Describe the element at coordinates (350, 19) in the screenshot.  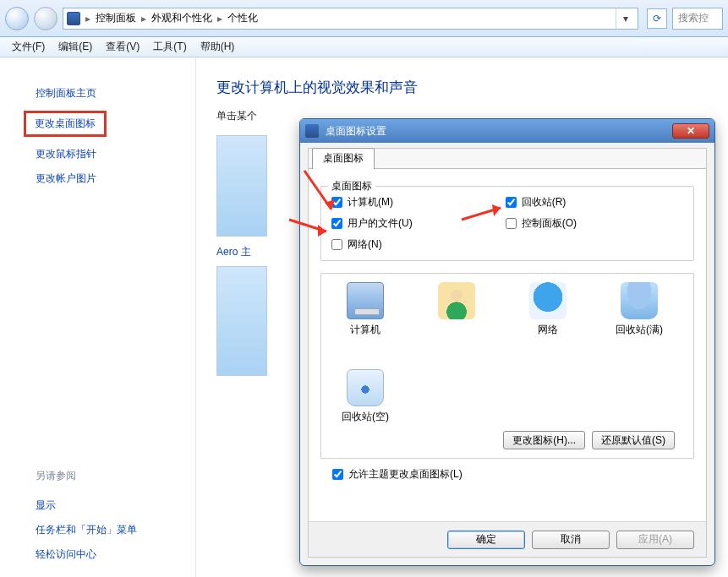
I see `breadcrumb: ▸ 控制面板 ▸ 外观和个性化 ▸ 个性化 ▾` at that location.